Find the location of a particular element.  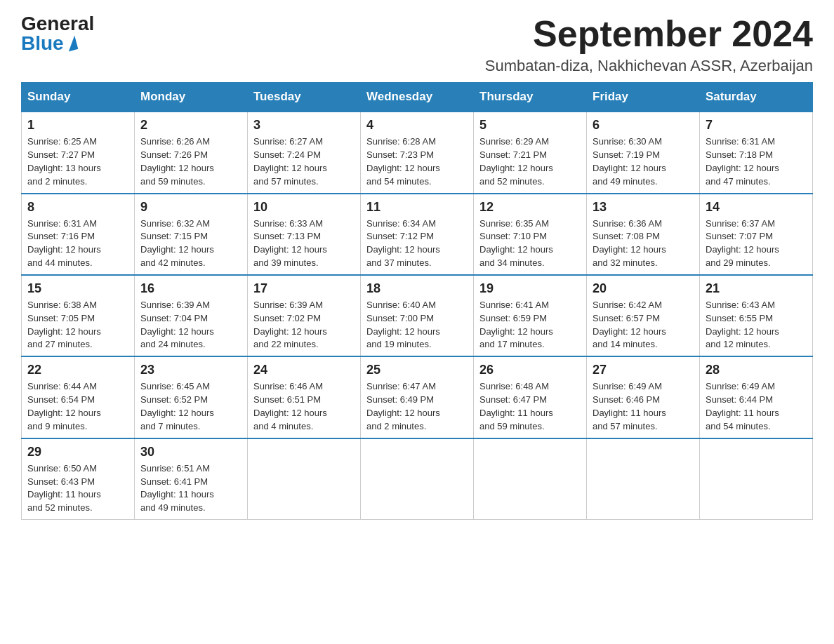

day-info: Sunrise: 6:49 AMSunset: 6:46 PMDaylight:… is located at coordinates (643, 407).